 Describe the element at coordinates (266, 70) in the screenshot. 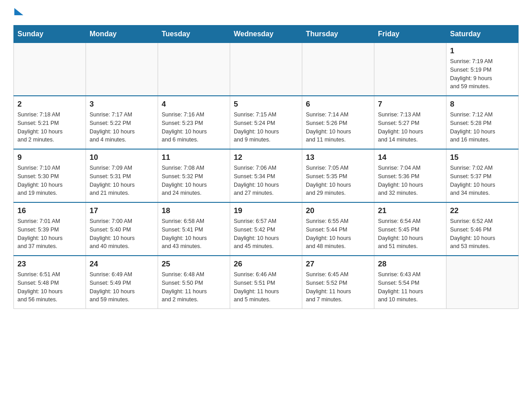

I see `calendar-week-row: 1Sunrise: 7:19 AM Sunset: 5:19 PM Daylig…` at that location.